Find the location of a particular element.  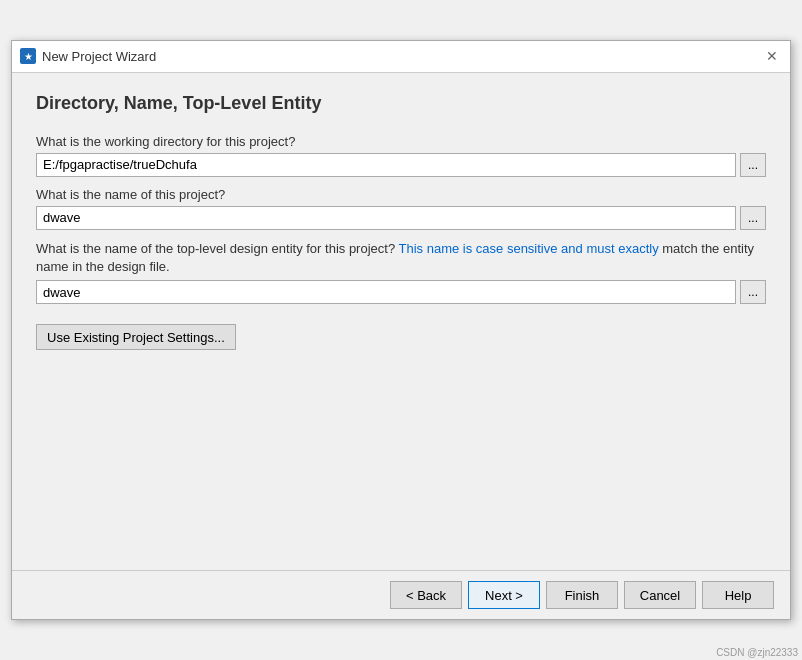

window-title: New Project Wizard is located at coordinates (99, 56).